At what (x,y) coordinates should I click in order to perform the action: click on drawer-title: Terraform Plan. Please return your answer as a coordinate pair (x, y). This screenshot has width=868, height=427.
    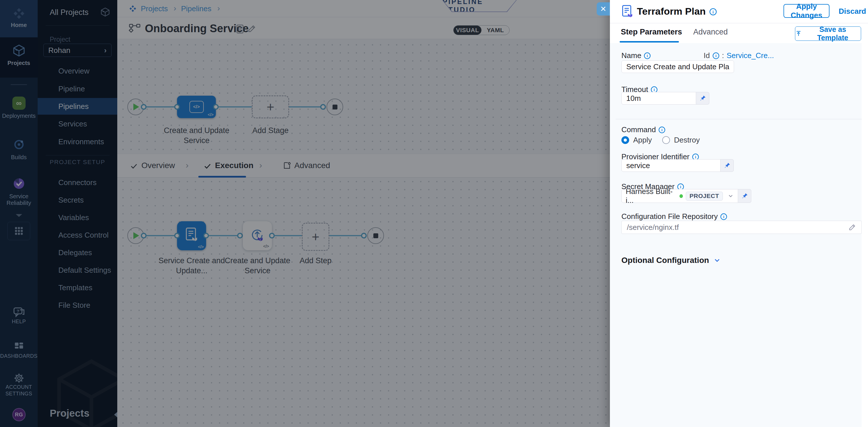
    Looking at the image, I should click on (671, 11).